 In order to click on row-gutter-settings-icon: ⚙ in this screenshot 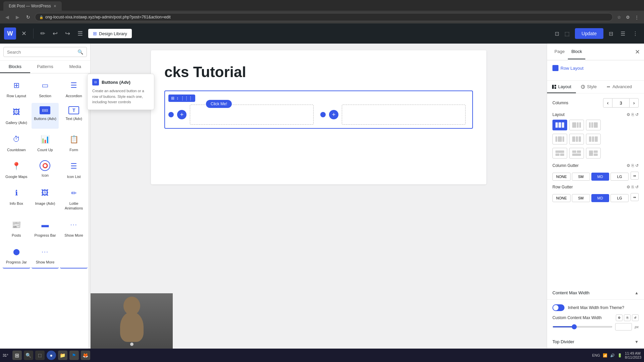, I will do `click(629, 187)`.